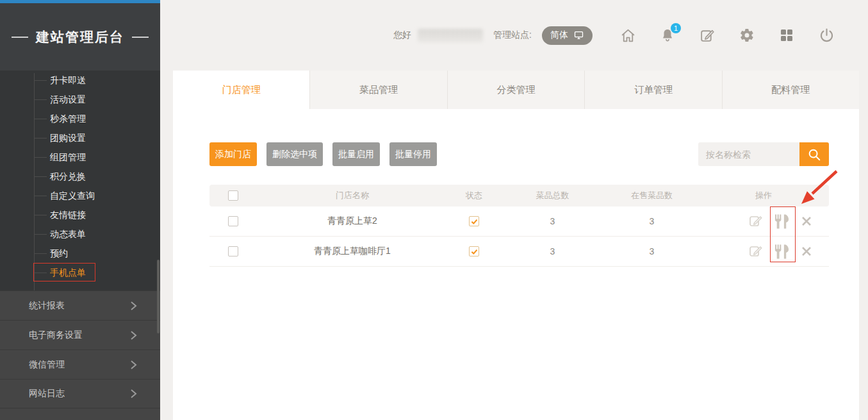 The image size is (868, 420). What do you see at coordinates (80, 181) in the screenshot?
I see `sidebar-submenu: 升卡即送活动设置秒杀管理团购设置组团管理积分兑换自定义查询友情链接动态表单预约手…` at bounding box center [80, 181].